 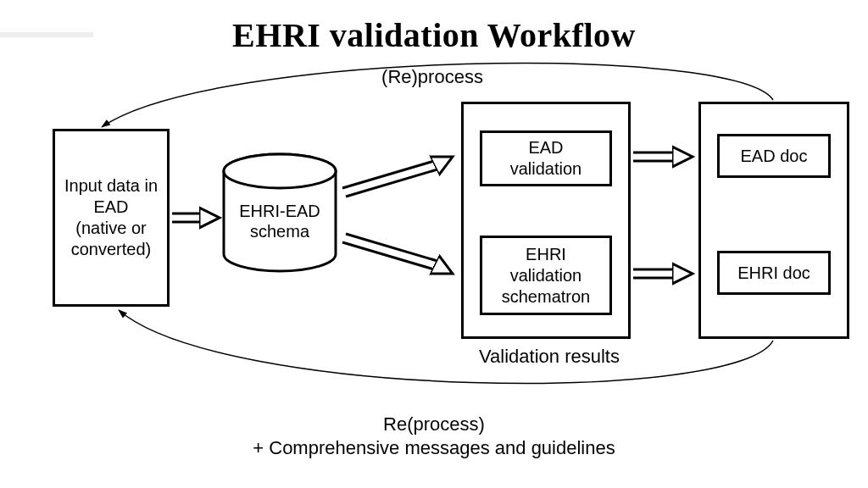 What do you see at coordinates (280, 231) in the screenshot?
I see `node-schema-text-2: schema` at bounding box center [280, 231].